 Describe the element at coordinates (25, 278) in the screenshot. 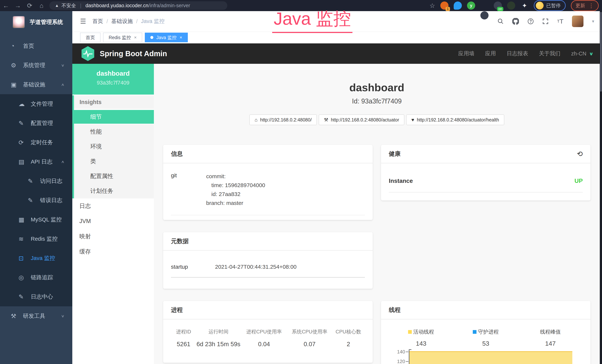

I see `eye-icon: ◎` at that location.